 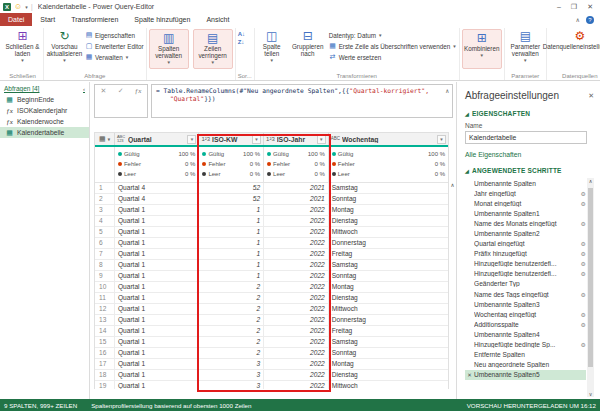 I want to click on replace-values-button: ⇄ Werte ersetzen, so click(x=393, y=57).